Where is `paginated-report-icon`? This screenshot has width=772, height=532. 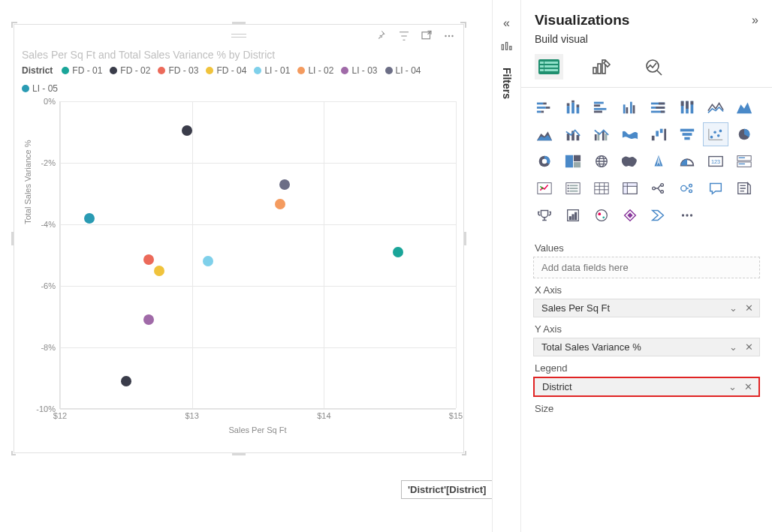 paginated-report-icon is located at coordinates (573, 215).